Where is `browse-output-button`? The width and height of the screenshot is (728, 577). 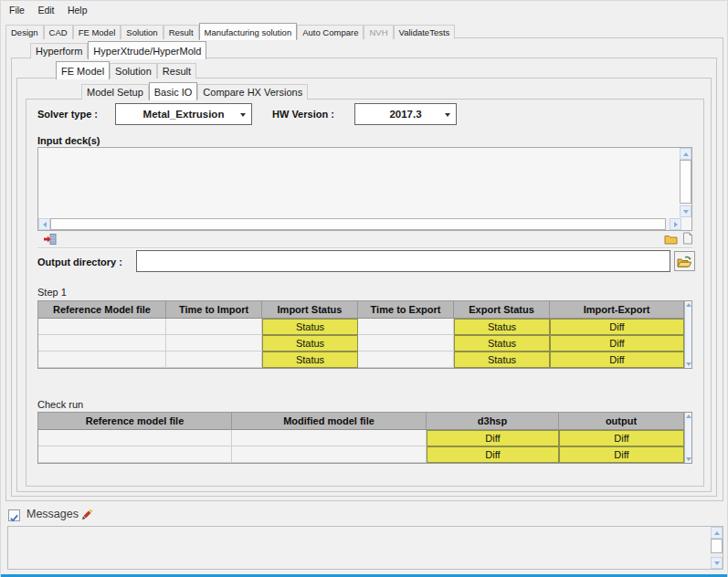
browse-output-button is located at coordinates (685, 261).